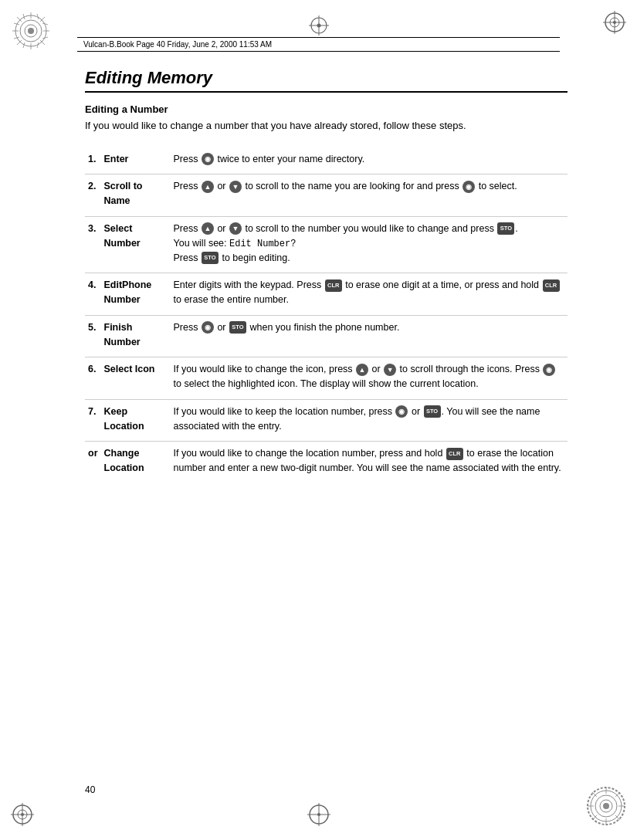 The height and width of the screenshot is (840, 637). Describe the element at coordinates (326, 161) in the screenshot. I see `step-1: 1. Enter Press ◉ twice to enter your nam…` at that location.